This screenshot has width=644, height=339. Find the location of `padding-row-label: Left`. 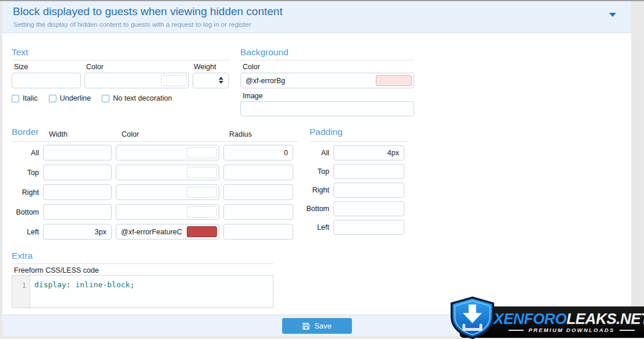

padding-row-label: Left is located at coordinates (313, 227).